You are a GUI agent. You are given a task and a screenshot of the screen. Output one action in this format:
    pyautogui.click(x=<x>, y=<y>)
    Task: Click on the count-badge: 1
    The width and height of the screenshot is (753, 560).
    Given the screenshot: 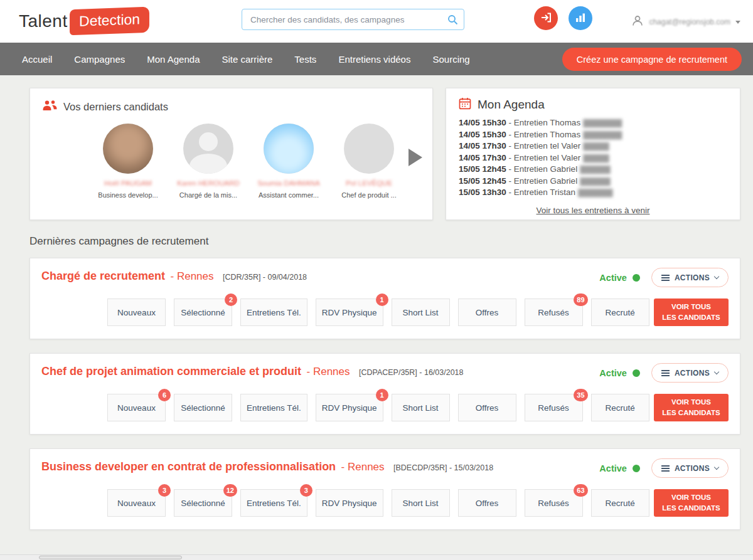 What is the action you would take?
    pyautogui.click(x=382, y=300)
    